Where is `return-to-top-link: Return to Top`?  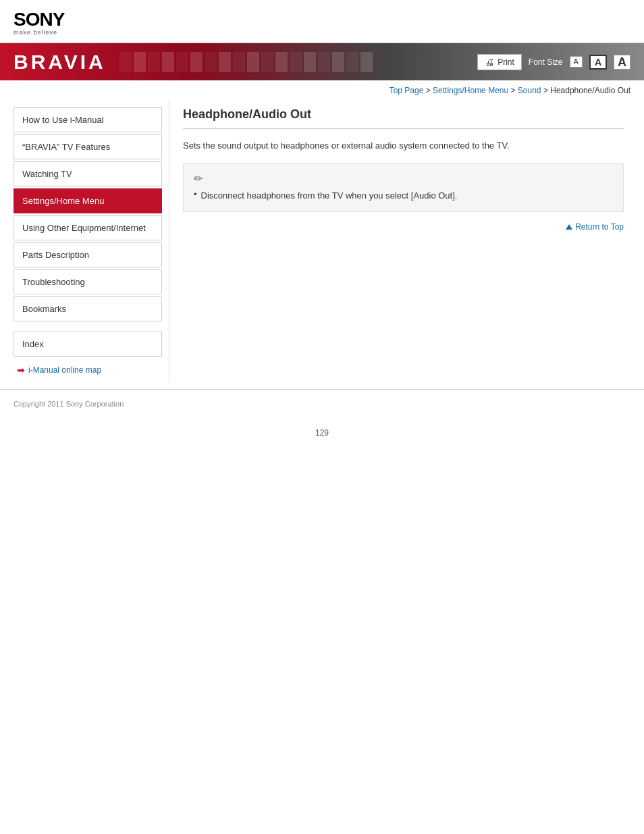 return-to-top-link: Return to Top is located at coordinates (595, 227).